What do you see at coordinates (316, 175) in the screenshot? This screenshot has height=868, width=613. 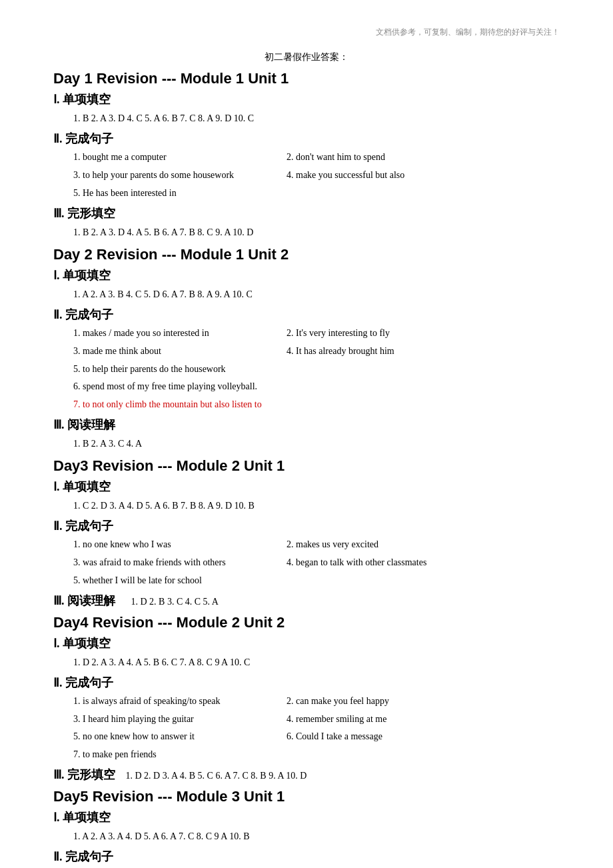 I see `day1-s2-row2: 3. to help your parents do some housewor…` at bounding box center [316, 175].